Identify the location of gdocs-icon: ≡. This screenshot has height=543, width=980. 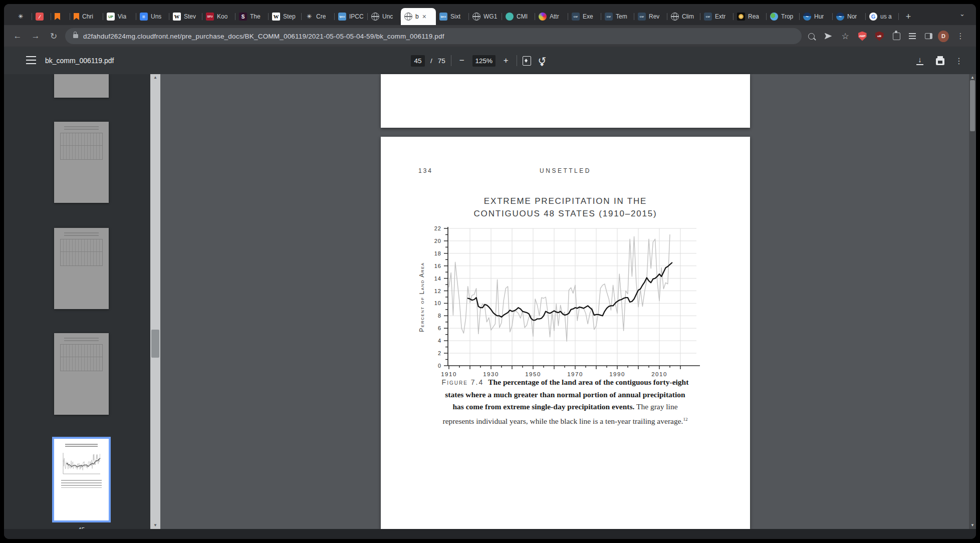
(144, 17).